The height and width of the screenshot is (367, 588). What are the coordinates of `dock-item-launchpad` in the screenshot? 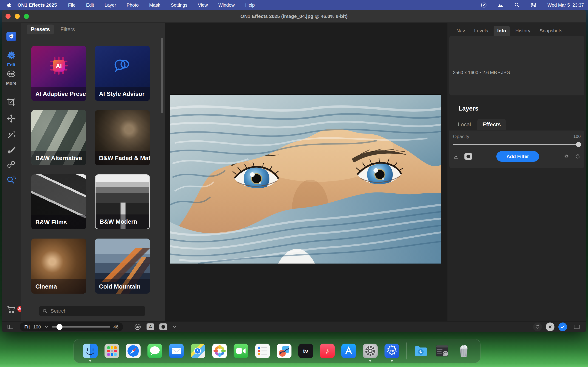 It's located at (112, 351).